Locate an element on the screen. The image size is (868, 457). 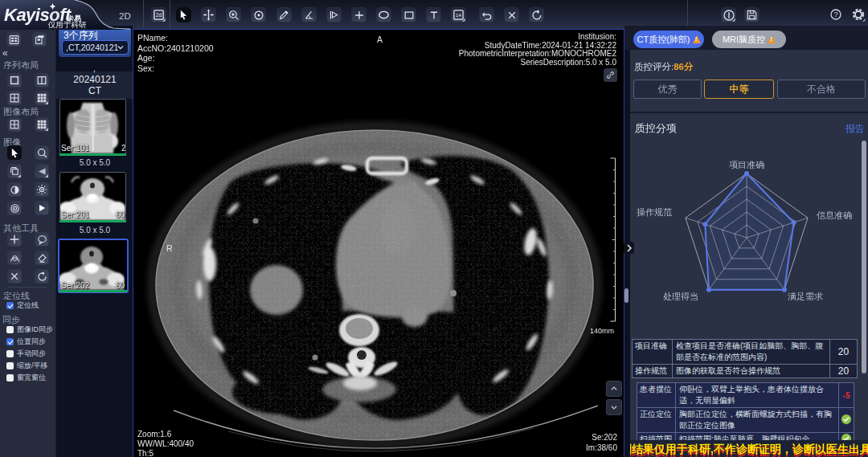
svg-text: 项目准确 is located at coordinates (747, 165).